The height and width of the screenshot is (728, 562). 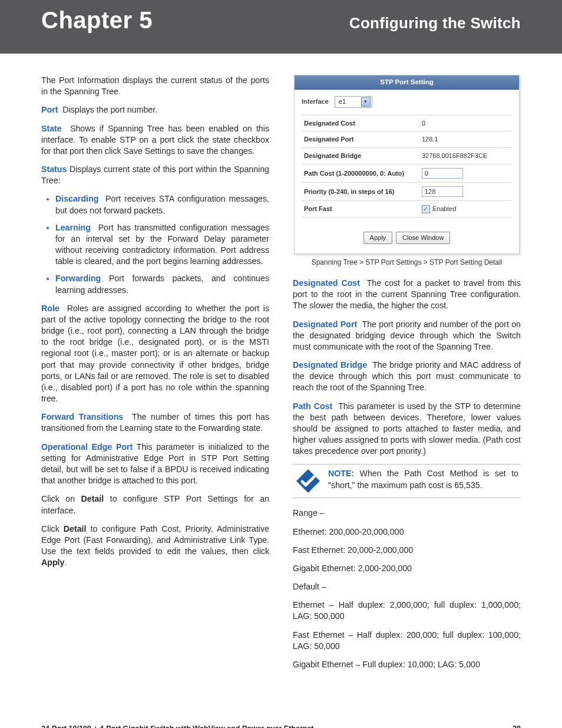 What do you see at coordinates (361, 173) in the screenshot?
I see `label-path-cost: Path Cost (1-200000000, 0: Auto)` at bounding box center [361, 173].